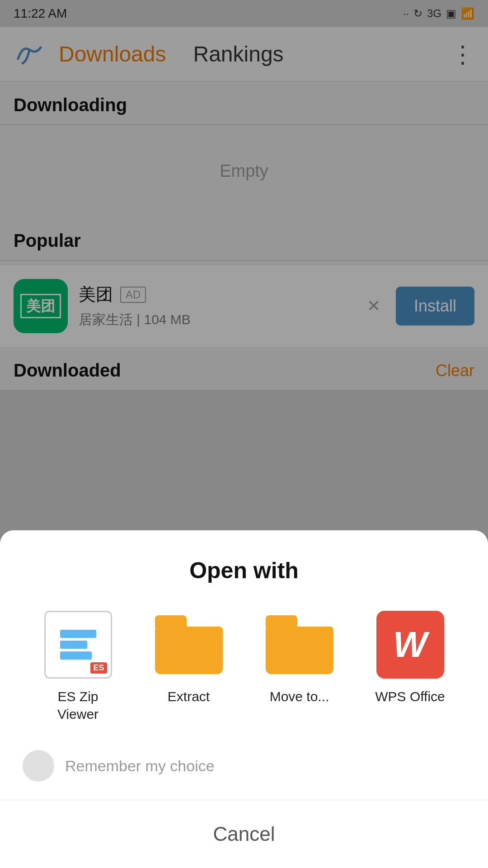 This screenshot has height=868, width=488. I want to click on dialog-title: Open with, so click(244, 566).